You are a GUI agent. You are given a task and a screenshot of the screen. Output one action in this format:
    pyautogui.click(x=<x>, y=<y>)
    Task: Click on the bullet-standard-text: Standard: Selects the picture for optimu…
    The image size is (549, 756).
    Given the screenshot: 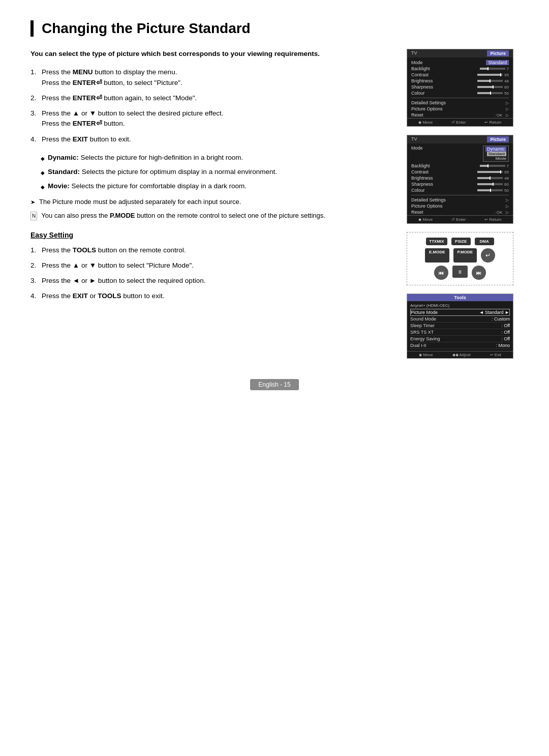 What is the action you would take?
    pyautogui.click(x=163, y=172)
    